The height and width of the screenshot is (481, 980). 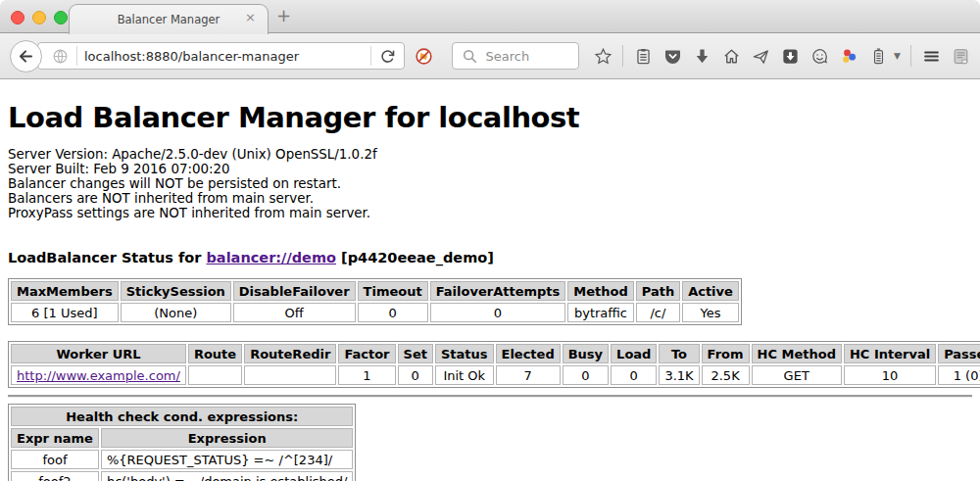 I want to click on minimize-window-button, so click(x=39, y=18).